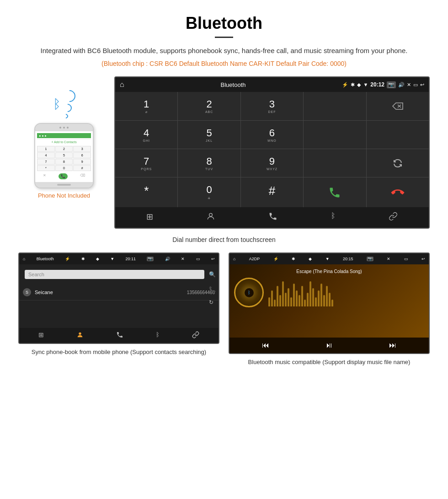  Describe the element at coordinates (209, 134) in the screenshot. I see `dial-key-5: 5JKL` at that location.